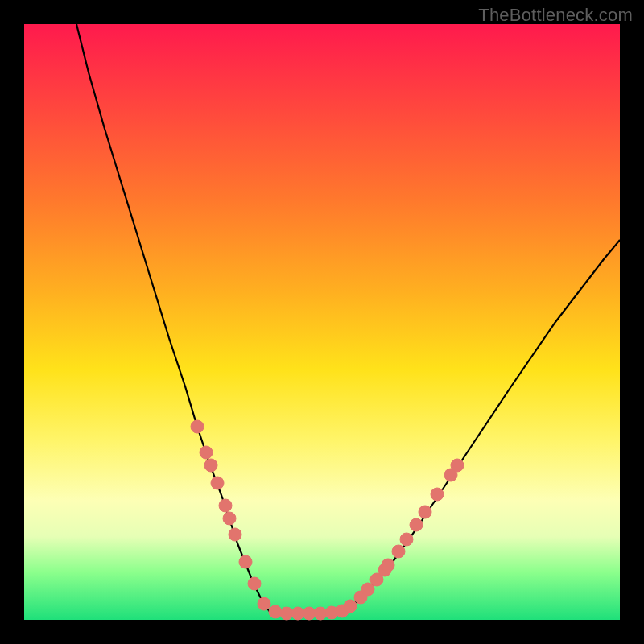 The image size is (644, 644). What do you see at coordinates (309, 612) in the screenshot?
I see `dots-bottom-group` at bounding box center [309, 612].